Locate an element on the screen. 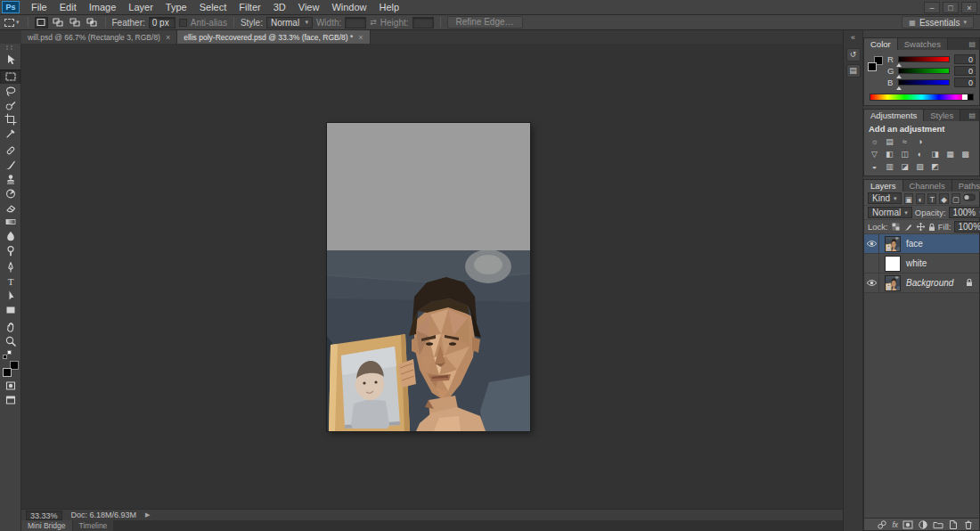  adjustment-vibrance-icon: ▽ is located at coordinates (875, 154).